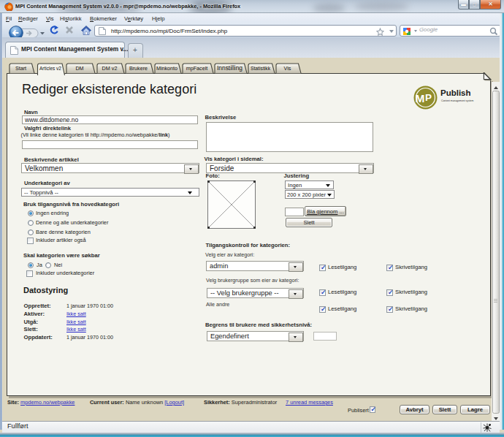 This screenshot has width=504, height=437. I want to click on svg-text: Minkonto, so click(167, 69).